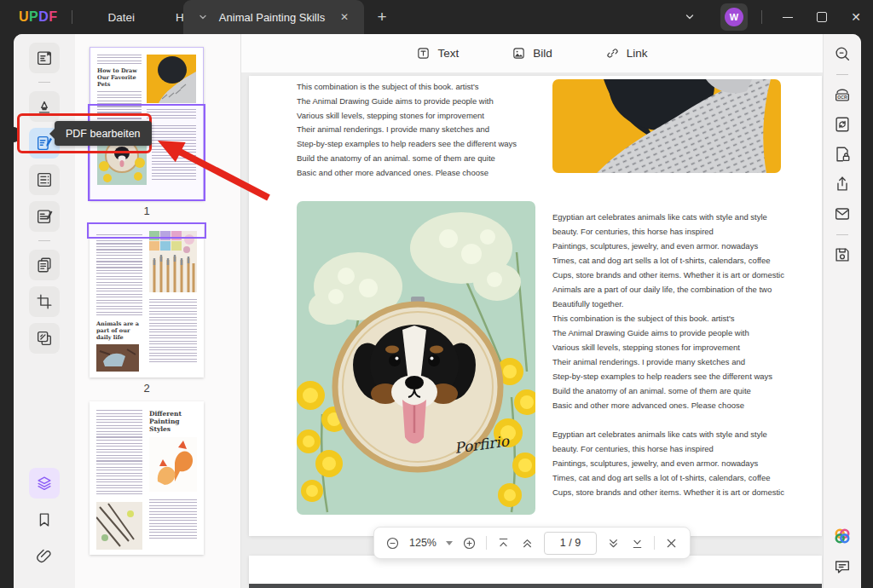 The image size is (873, 588). What do you see at coordinates (203, 17) in the screenshot?
I see `tab-dropdown-icon` at bounding box center [203, 17].